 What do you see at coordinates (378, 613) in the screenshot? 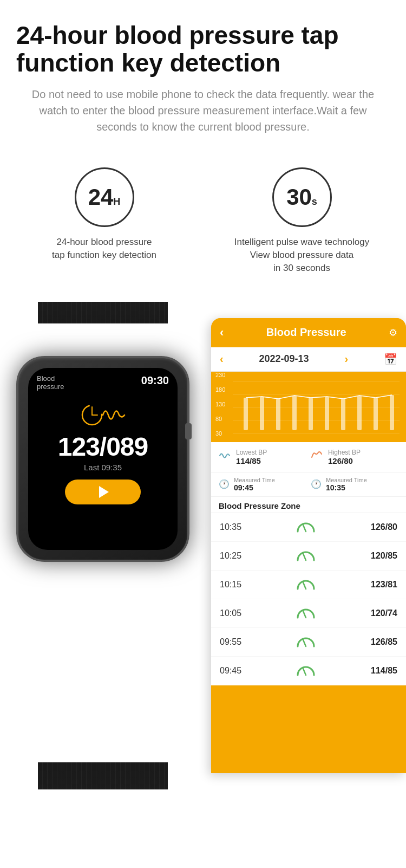
I see `bp-reading: 120/74` at bounding box center [378, 613].